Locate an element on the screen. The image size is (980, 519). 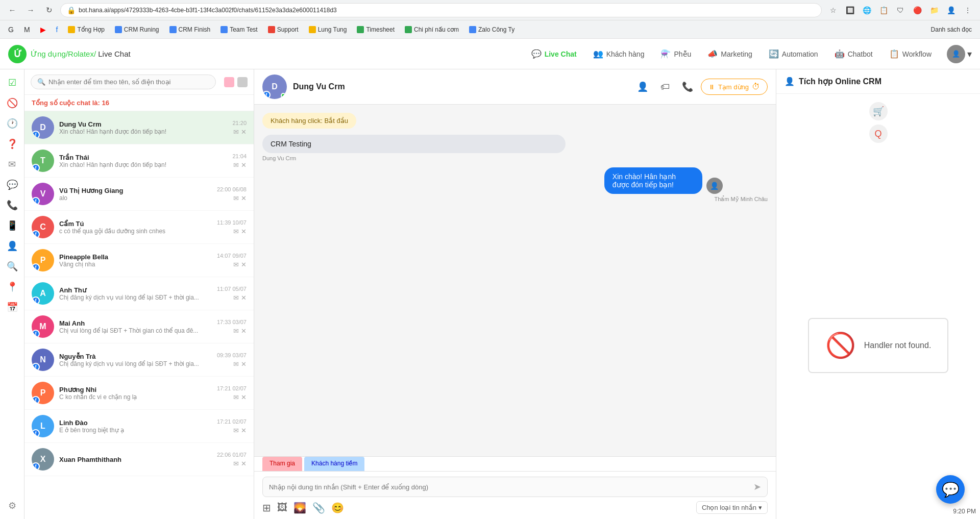
chat-input-box: ➤ is located at coordinates (515, 487).